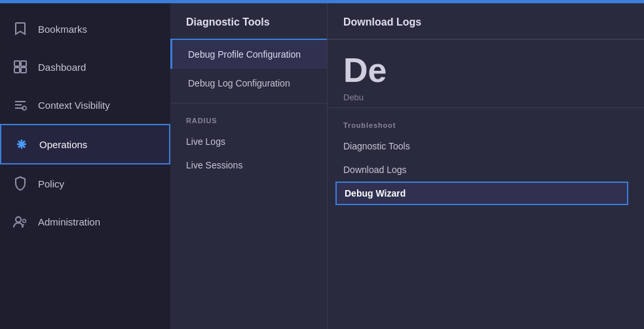 The height and width of the screenshot is (329, 644). I want to click on sidebar-item-label: Policy, so click(51, 184).